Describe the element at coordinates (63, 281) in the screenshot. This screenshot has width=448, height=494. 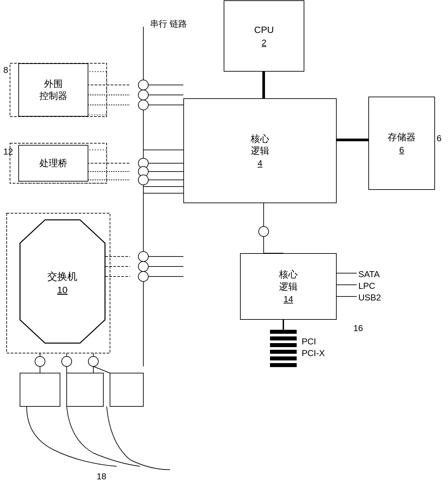
I see `switch-octagon: 交换机 10` at that location.